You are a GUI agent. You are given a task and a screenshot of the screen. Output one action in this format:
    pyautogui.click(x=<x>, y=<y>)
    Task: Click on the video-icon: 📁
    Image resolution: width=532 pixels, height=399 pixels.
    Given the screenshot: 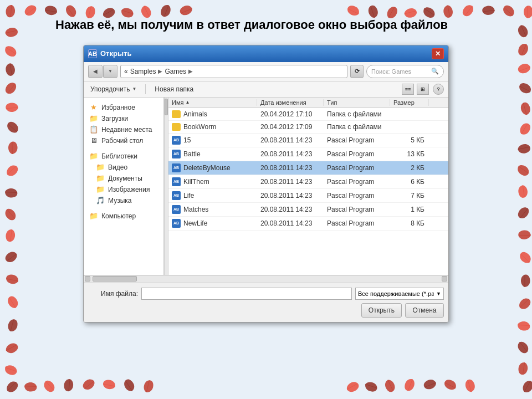 What is the action you would take?
    pyautogui.click(x=100, y=167)
    